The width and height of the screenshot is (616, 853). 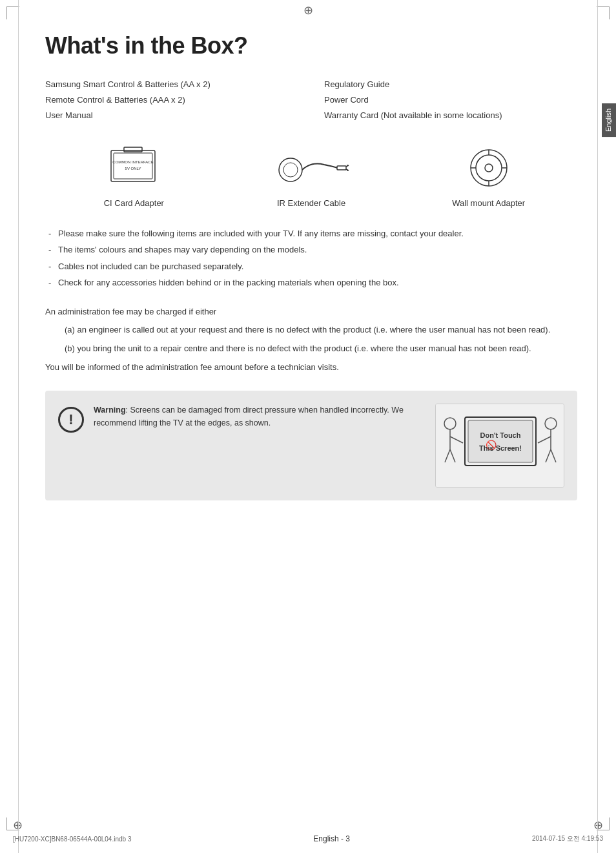 I want to click on item-4: Regulatory Guide, so click(x=451, y=85).